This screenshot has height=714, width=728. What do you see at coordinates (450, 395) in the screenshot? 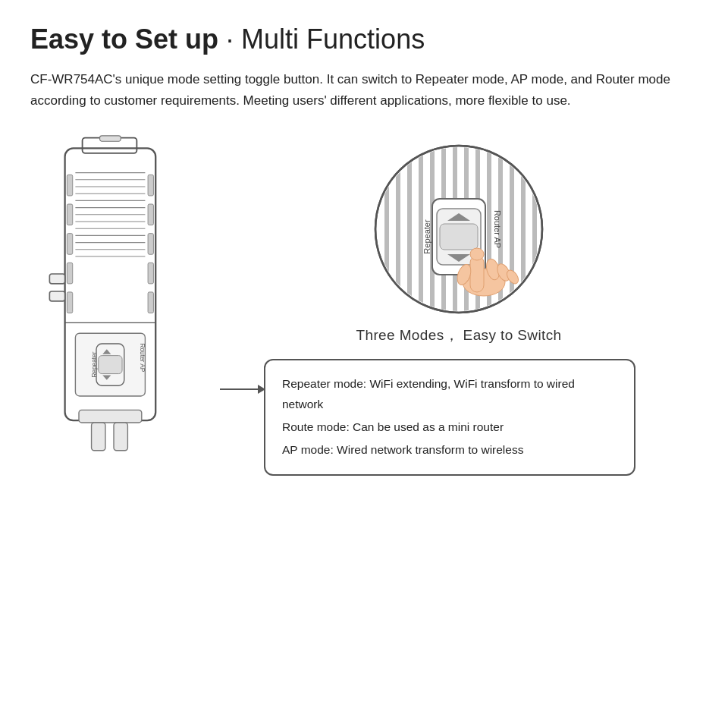
I see `mode-repeater: Repeater mode: WiFi extending, WiFi tran…` at bounding box center [450, 395].